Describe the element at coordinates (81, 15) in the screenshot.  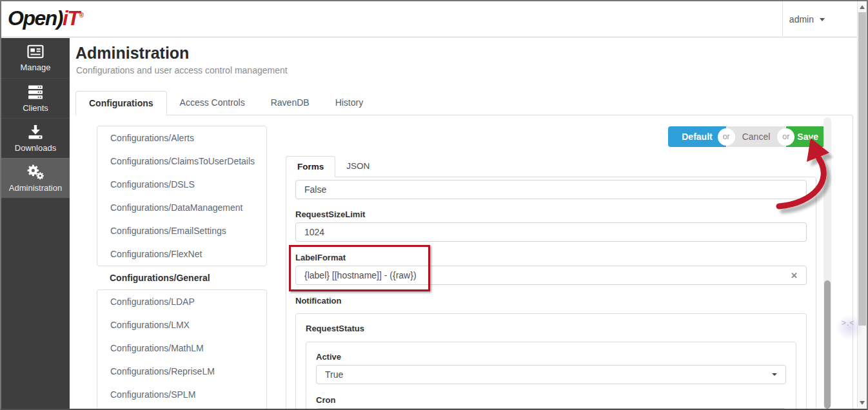
I see `registered-mark: ®` at that location.